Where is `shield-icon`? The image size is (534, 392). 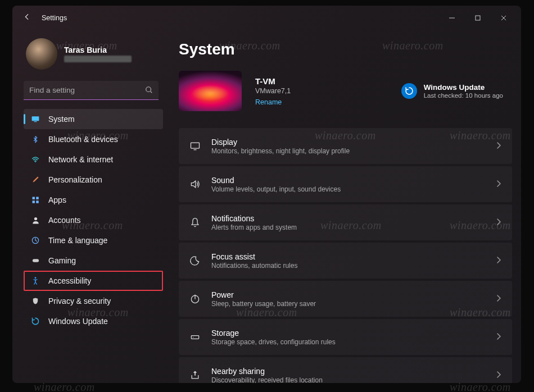 shield-icon is located at coordinates (35, 301).